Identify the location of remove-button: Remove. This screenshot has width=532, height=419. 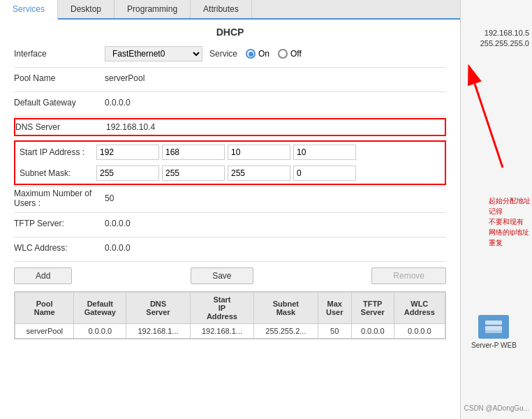
(409, 276).